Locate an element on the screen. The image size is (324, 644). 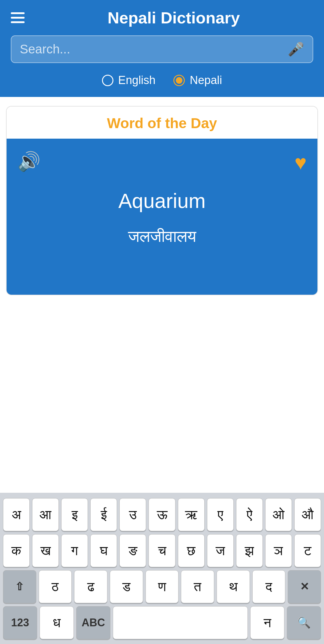
keyboard-row-4: 123 ध ABC न 🔍 is located at coordinates (162, 623).